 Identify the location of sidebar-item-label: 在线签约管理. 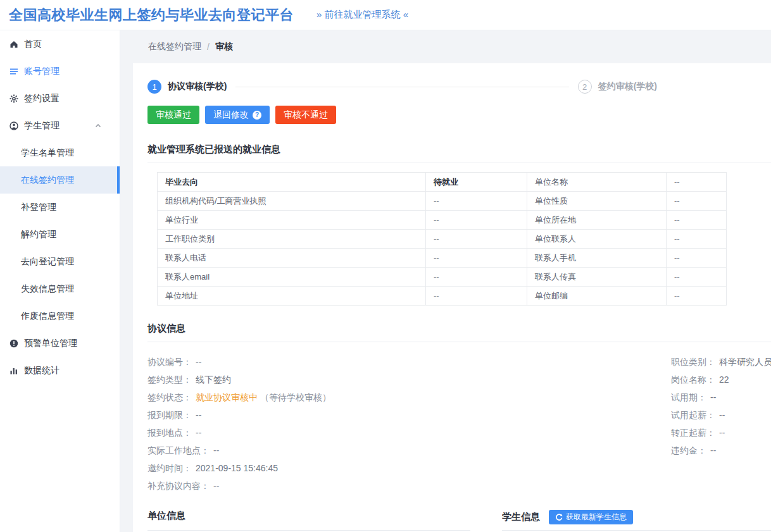
(47, 180).